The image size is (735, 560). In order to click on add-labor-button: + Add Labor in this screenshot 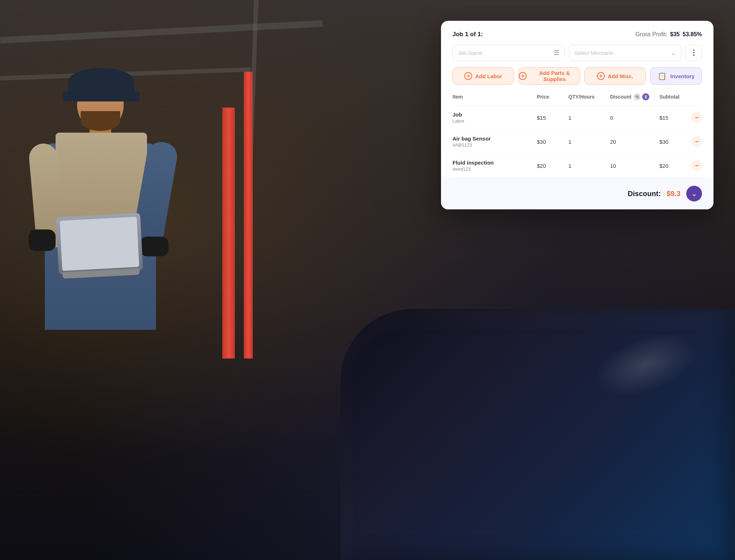, I will do `click(483, 76)`.